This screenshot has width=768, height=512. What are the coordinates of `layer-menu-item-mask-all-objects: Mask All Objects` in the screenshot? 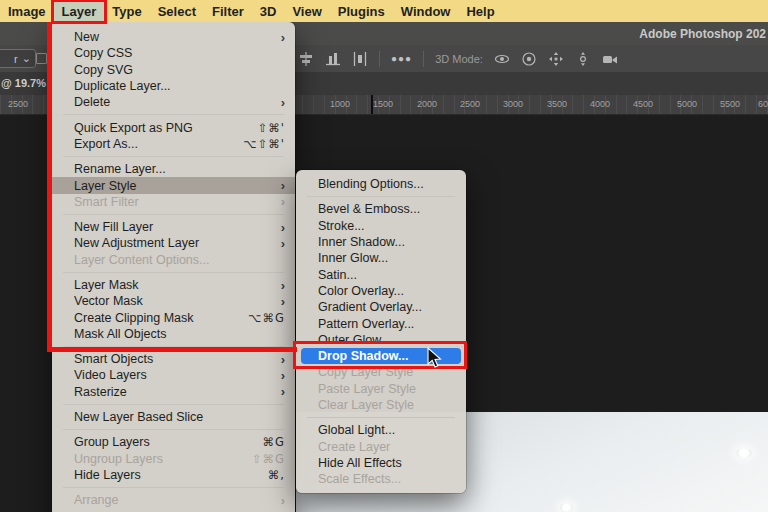 It's located at (174, 334).